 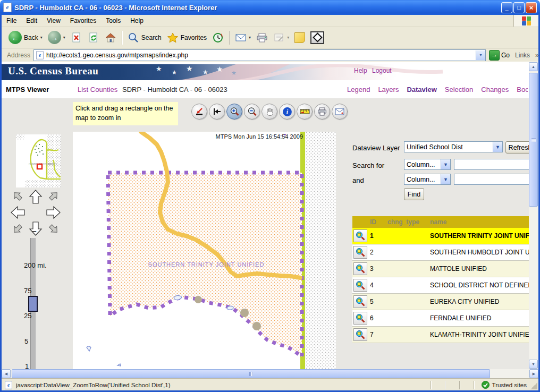 What do you see at coordinates (340, 112) in the screenshot?
I see `email-map-icon` at bounding box center [340, 112].